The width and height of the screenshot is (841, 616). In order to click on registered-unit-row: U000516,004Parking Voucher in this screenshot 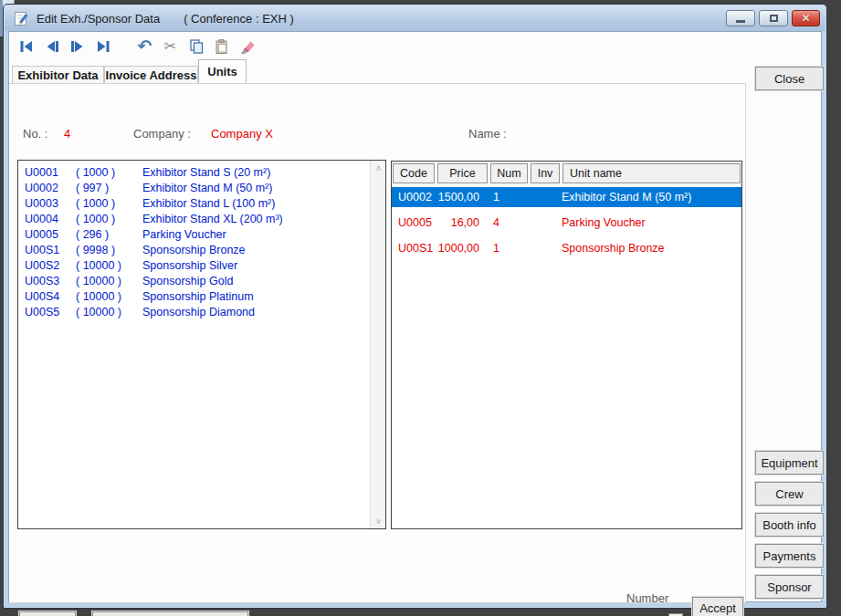, I will do `click(566, 223)`.